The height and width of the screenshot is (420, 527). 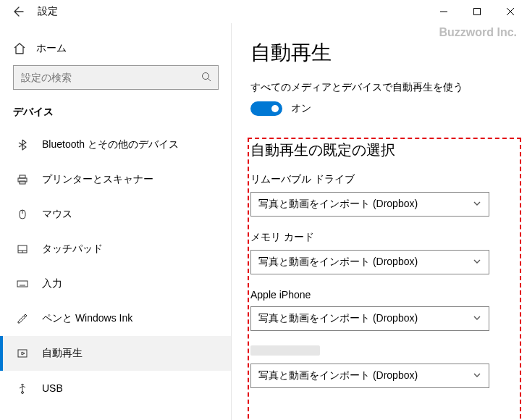 I want to click on toggle-description: すべてのメディアとデバイスで自動再生を使う, so click(x=379, y=88).